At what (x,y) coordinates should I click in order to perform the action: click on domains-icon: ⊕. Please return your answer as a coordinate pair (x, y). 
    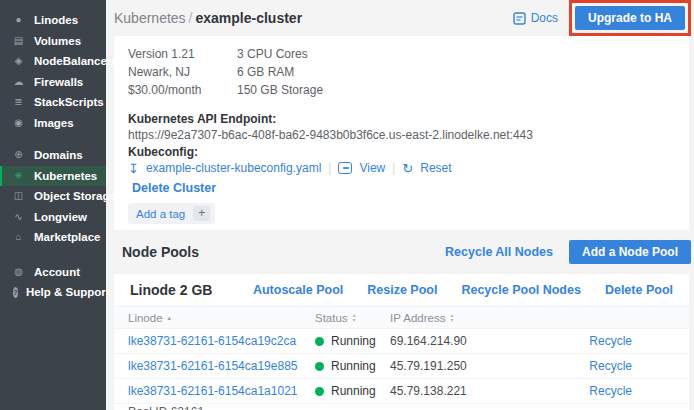
    Looking at the image, I should click on (18, 155).